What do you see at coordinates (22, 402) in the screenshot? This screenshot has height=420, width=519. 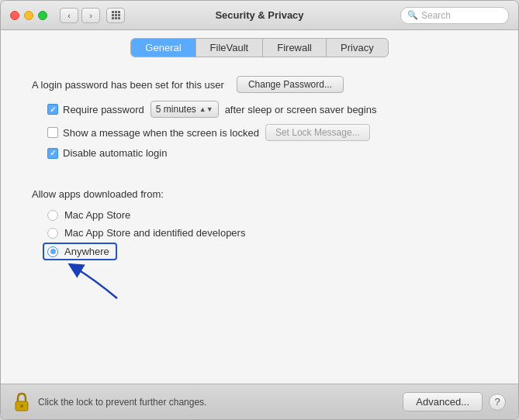 I see `lock-icon` at bounding box center [22, 402].